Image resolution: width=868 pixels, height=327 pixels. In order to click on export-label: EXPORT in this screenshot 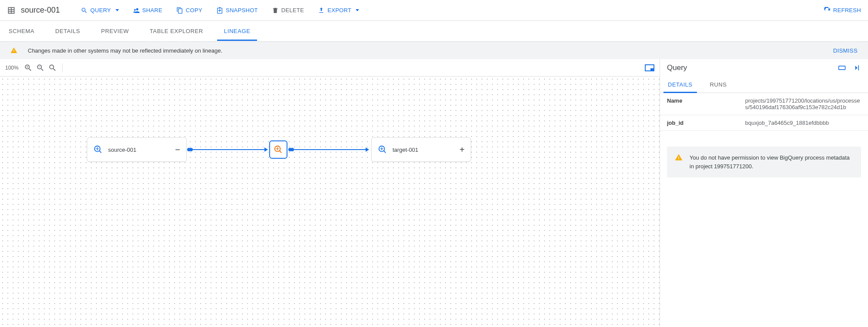, I will do `click(340, 10)`.